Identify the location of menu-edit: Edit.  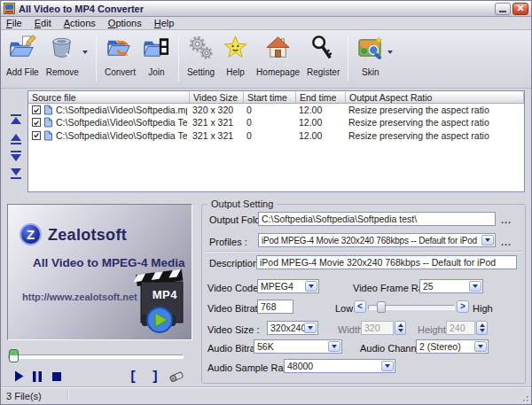
(44, 23).